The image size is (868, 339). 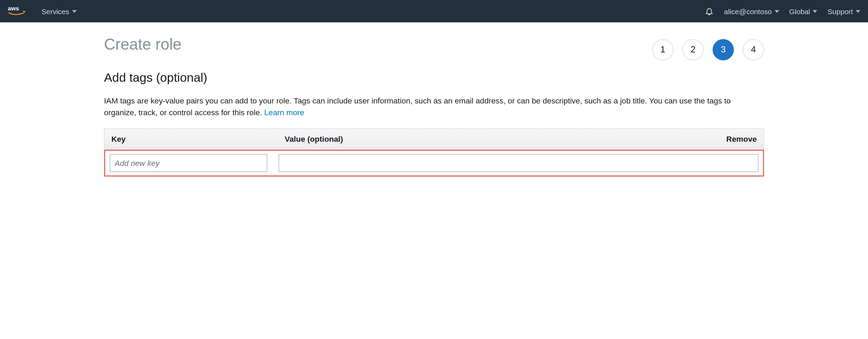 I want to click on nav-support: Support, so click(x=844, y=11).